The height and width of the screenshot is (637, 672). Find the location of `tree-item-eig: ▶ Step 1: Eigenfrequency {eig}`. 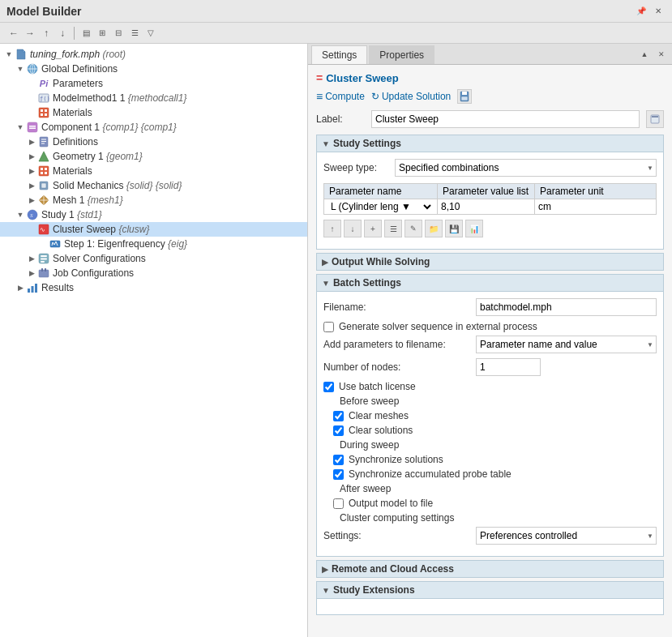

tree-item-eig: ▶ Step 1: Eigenfrequency {eig} is located at coordinates (154, 244).